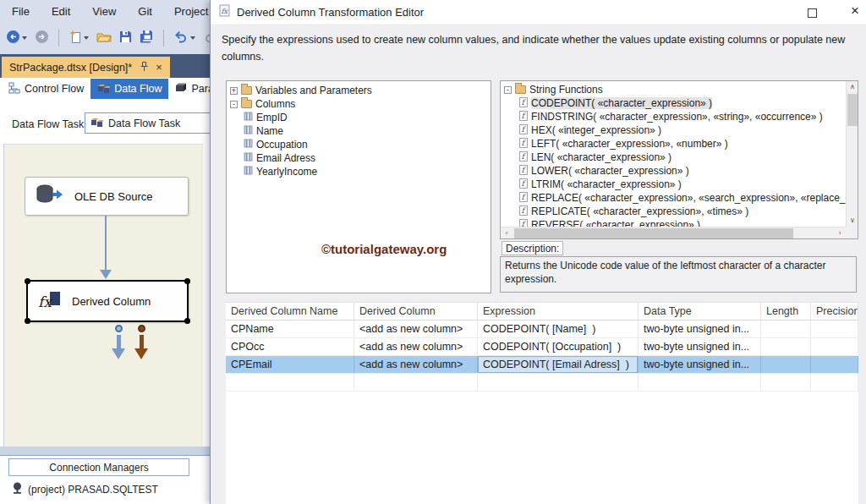  Describe the element at coordinates (654, 233) in the screenshot. I see `horizontal-scroll-thumb` at that location.